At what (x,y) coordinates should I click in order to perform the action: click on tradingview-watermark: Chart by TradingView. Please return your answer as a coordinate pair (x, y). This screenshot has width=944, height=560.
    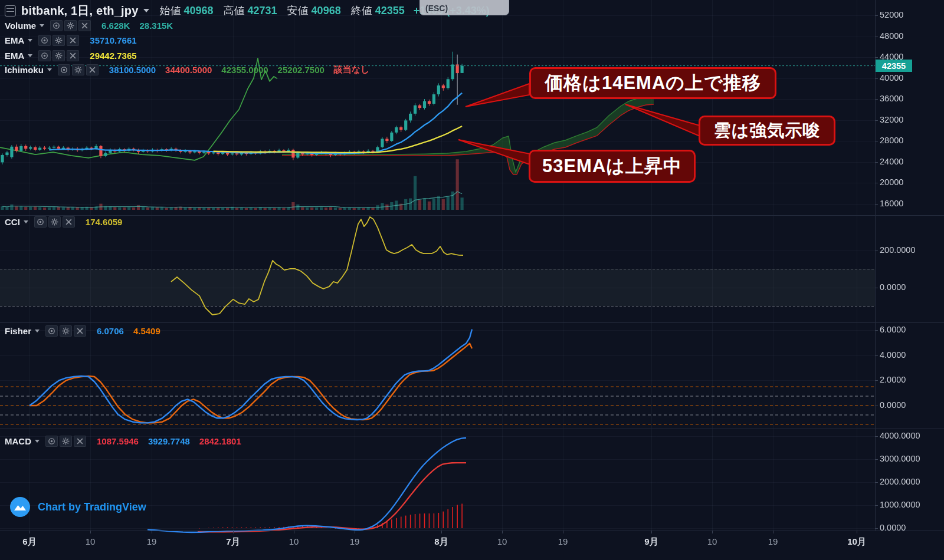
    Looking at the image, I should click on (78, 507).